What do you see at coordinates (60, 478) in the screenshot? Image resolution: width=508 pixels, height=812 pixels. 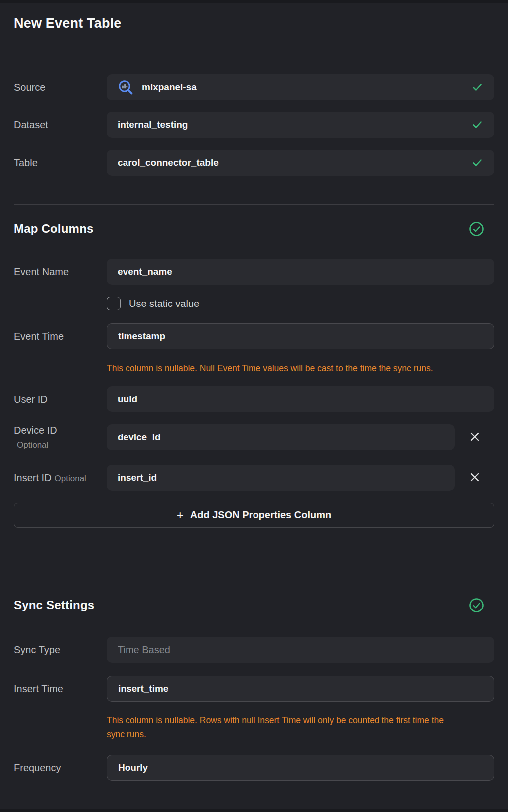 I see `insert-id-label: Insert IDOptional` at bounding box center [60, 478].